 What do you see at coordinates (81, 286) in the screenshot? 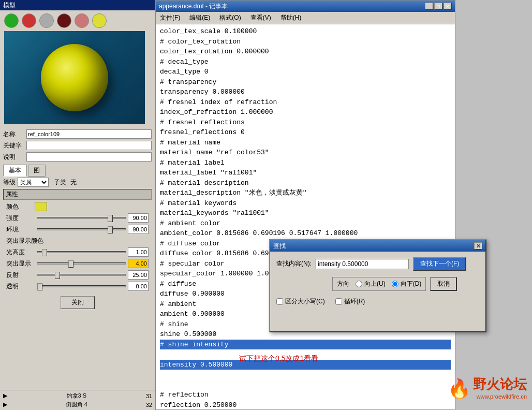
I see `transparency-slider` at bounding box center [81, 286].